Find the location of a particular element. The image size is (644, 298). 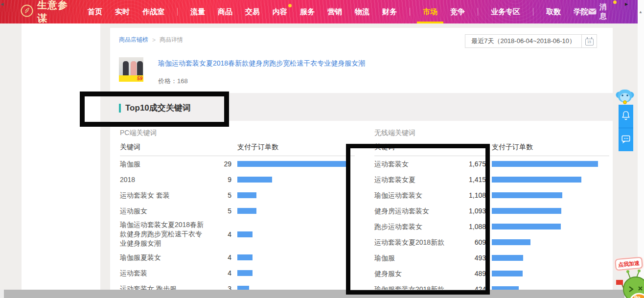

nav-item-首页: 首页 is located at coordinates (95, 12).